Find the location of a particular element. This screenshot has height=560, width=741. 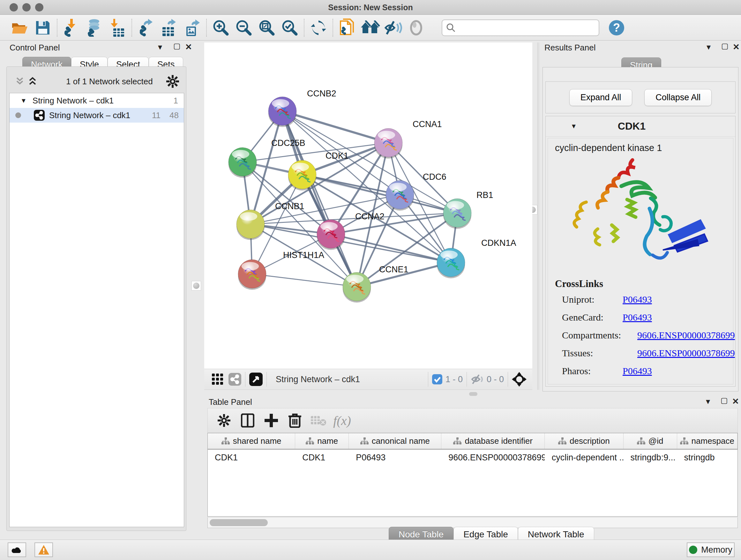

show-columns-icon is located at coordinates (248, 420).